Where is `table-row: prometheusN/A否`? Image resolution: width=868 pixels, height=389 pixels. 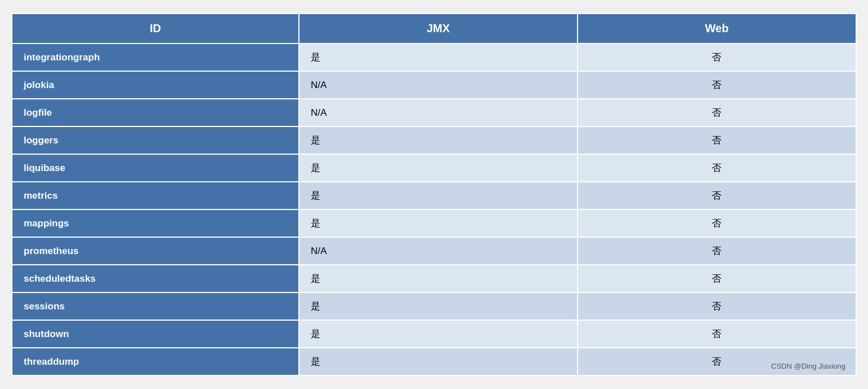 table-row: prometheusN/A否 is located at coordinates (434, 251).